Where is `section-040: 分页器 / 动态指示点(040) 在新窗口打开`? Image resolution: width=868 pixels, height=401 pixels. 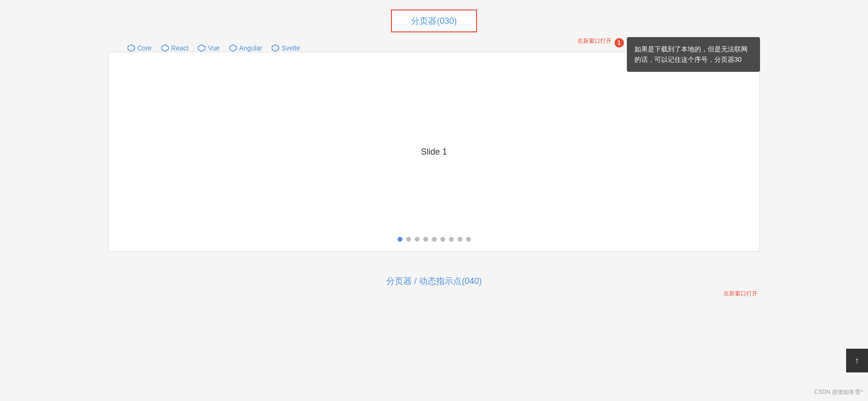 section-040: 分页器 / 动态指示点(040) 在新窗口打开 is located at coordinates (434, 283).